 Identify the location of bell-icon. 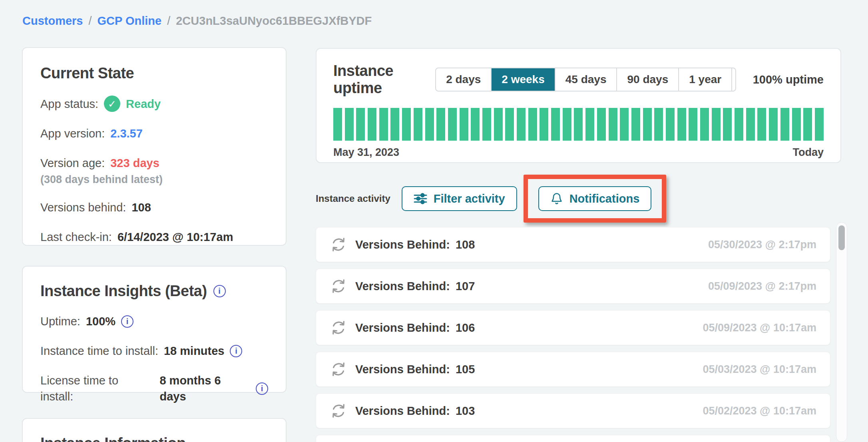
(557, 199).